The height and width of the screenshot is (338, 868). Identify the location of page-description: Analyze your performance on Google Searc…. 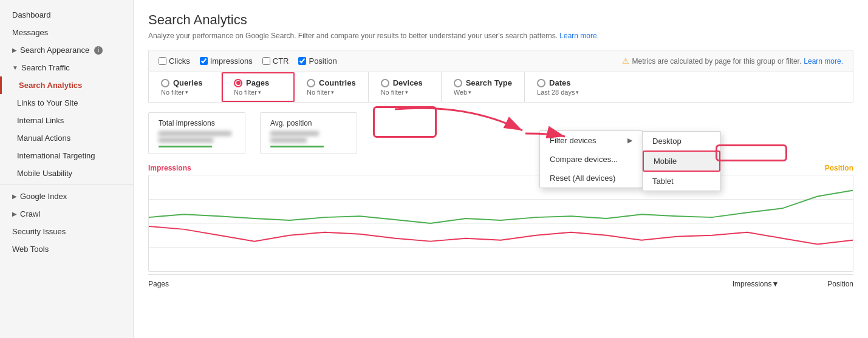
(501, 36).